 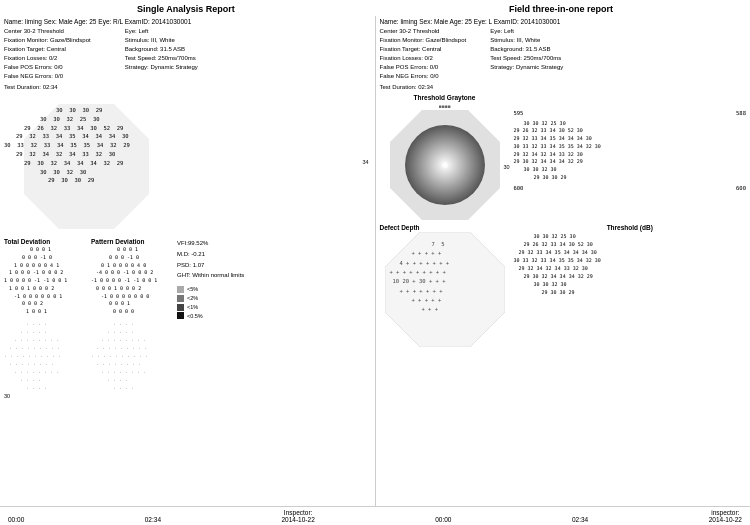 What do you see at coordinates (210, 316) in the screenshot?
I see `legend-05pct: <0.5%` at bounding box center [210, 316].